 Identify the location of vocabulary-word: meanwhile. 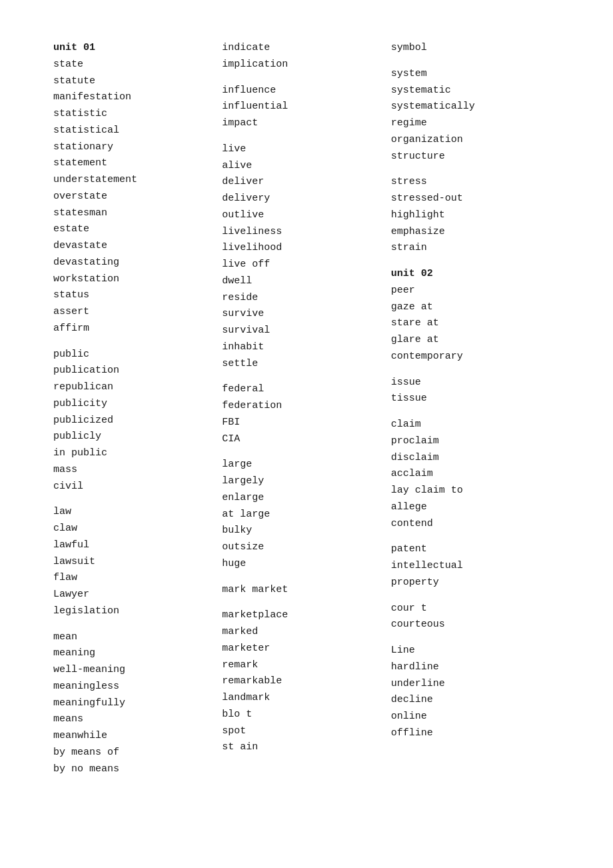
(137, 736).